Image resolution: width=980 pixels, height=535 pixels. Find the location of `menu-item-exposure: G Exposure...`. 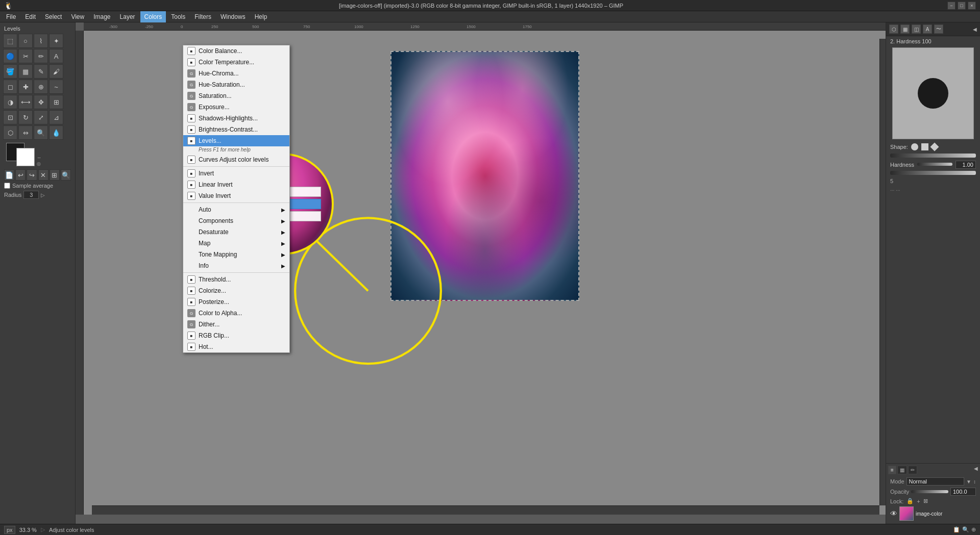

menu-item-exposure: G Exposure... is located at coordinates (236, 107).